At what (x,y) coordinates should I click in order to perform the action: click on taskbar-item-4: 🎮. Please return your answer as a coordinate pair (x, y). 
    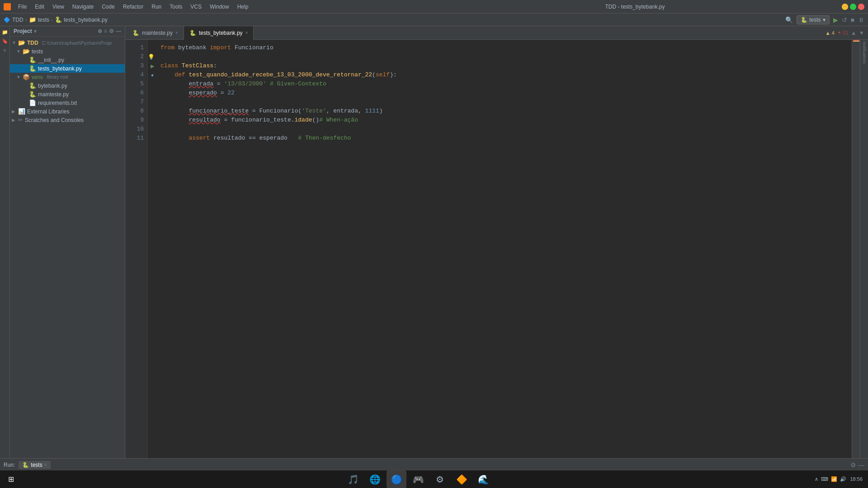
    Looking at the image, I should click on (418, 479).